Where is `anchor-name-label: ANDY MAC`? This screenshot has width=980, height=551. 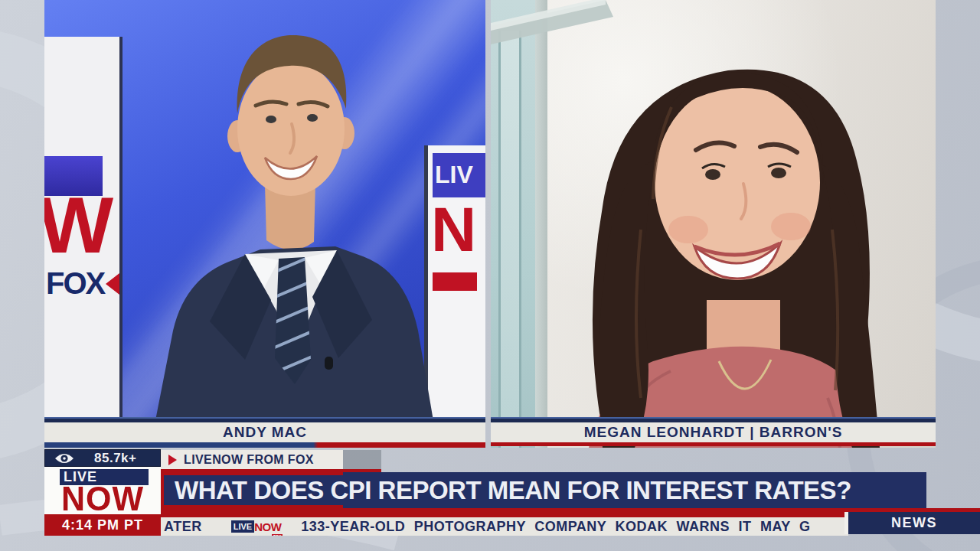 anchor-name-label: ANDY MAC is located at coordinates (265, 432).